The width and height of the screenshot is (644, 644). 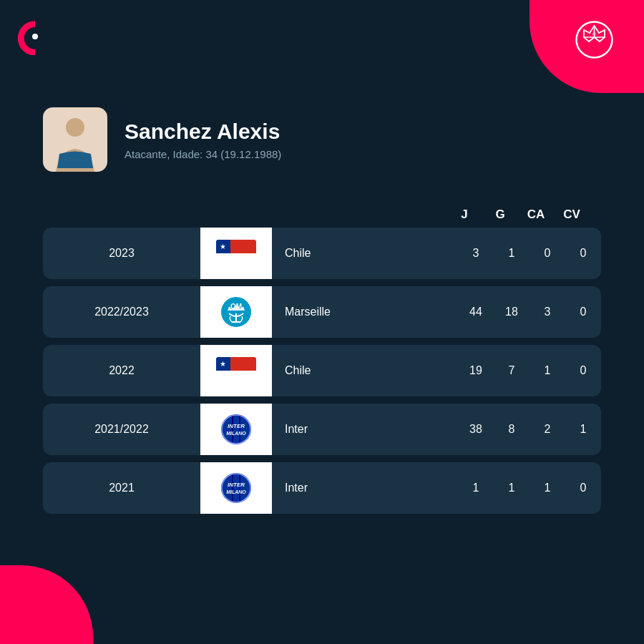 I want to click on season-cell: 2021/2022, so click(x=122, y=429).